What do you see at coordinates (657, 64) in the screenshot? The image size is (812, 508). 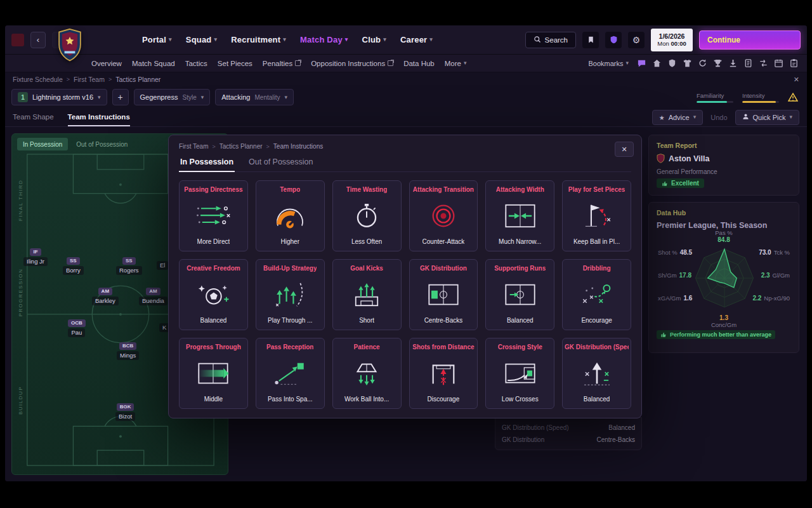 I see `home-icon` at bounding box center [657, 64].